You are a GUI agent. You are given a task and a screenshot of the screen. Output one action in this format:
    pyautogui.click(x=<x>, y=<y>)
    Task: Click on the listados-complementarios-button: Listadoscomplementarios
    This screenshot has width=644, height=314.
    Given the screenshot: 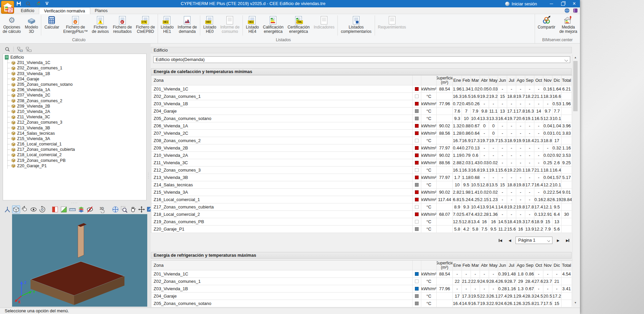 What is the action you would take?
    pyautogui.click(x=356, y=24)
    